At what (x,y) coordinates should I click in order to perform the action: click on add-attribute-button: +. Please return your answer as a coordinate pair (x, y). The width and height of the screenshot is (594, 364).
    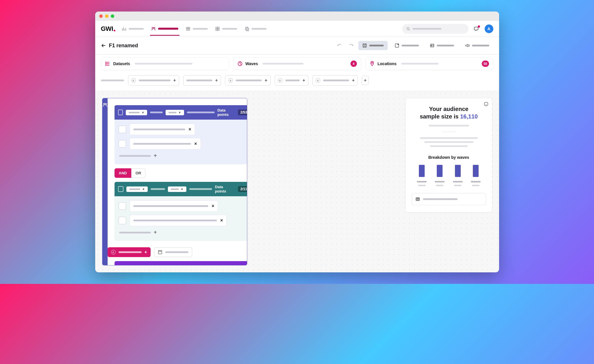
    Looking at the image, I should click on (365, 80).